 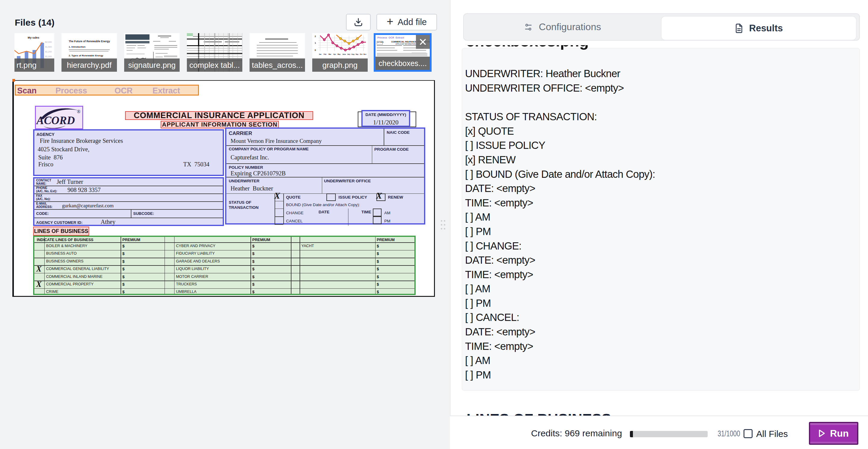 What do you see at coordinates (348, 54) in the screenshot?
I see `svg-text: July` at bounding box center [348, 54].